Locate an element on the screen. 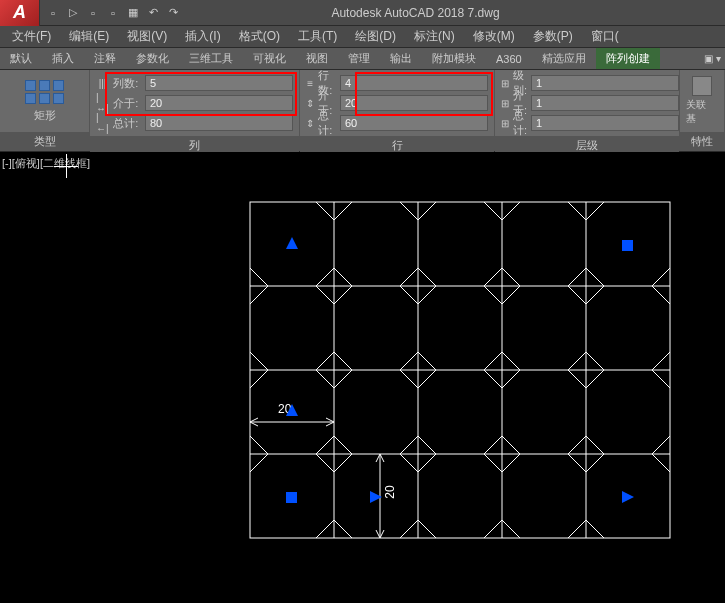 Image resolution: width=725 pixels, height=603 pixels. saveas-icon: ▫ is located at coordinates (113, 13).